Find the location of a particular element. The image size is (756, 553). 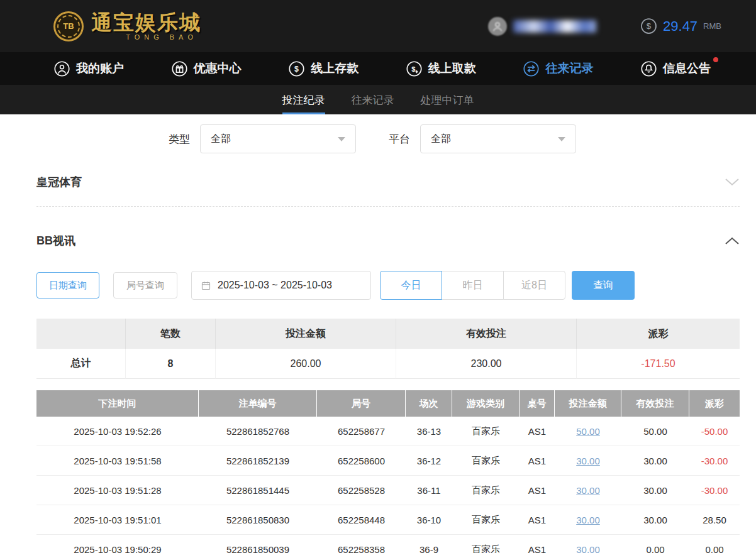

balance-currency: RMB is located at coordinates (712, 26).